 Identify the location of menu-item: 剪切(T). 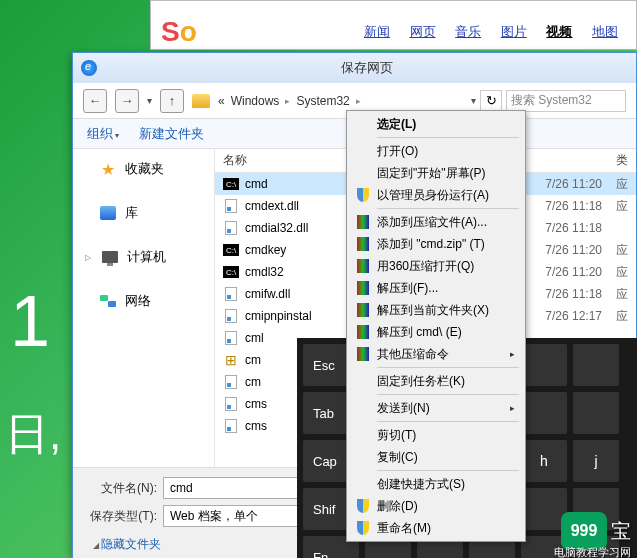
(436, 435).